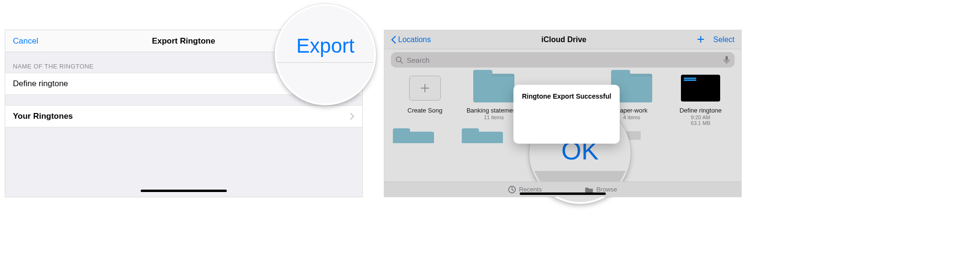 This screenshot has width=980, height=260. Describe the element at coordinates (325, 55) in the screenshot. I see `export-magnifier: Export` at that location.